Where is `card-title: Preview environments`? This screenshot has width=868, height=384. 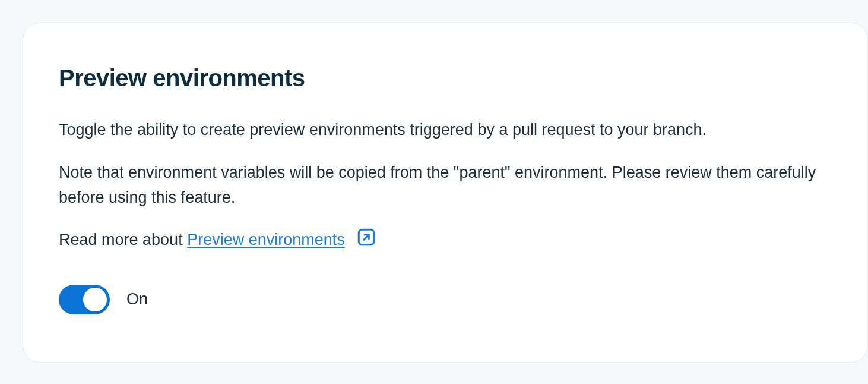 card-title: Preview environments is located at coordinates (445, 78).